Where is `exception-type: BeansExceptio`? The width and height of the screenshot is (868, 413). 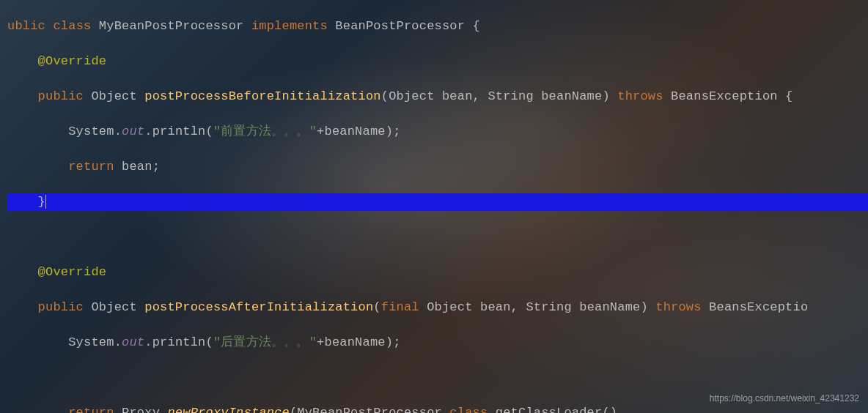 exception-type: BeansExceptio is located at coordinates (758, 308).